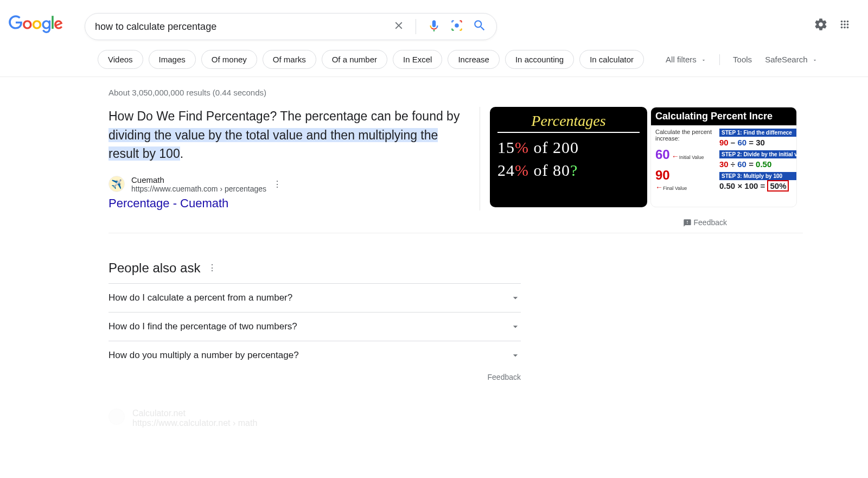  I want to click on site-name: Cuemath, so click(199, 180).